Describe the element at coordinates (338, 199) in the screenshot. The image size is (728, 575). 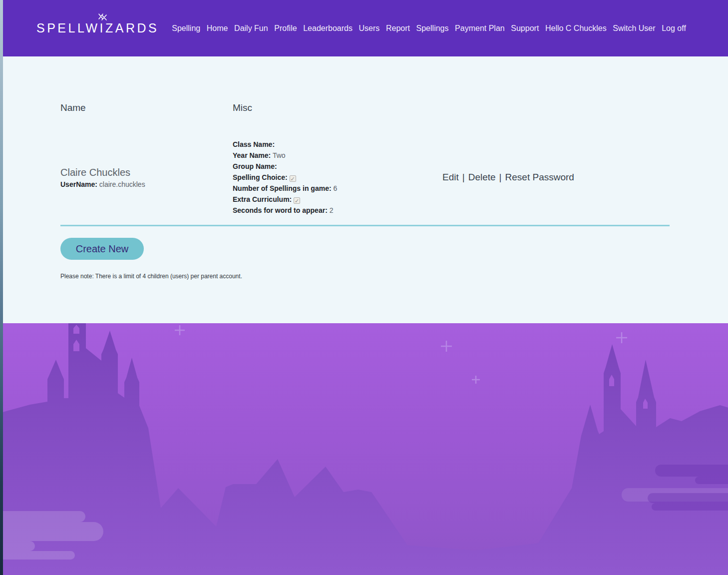
I see `misc-row-extra-curriculum: Extra Curriculum: ✓` at that location.